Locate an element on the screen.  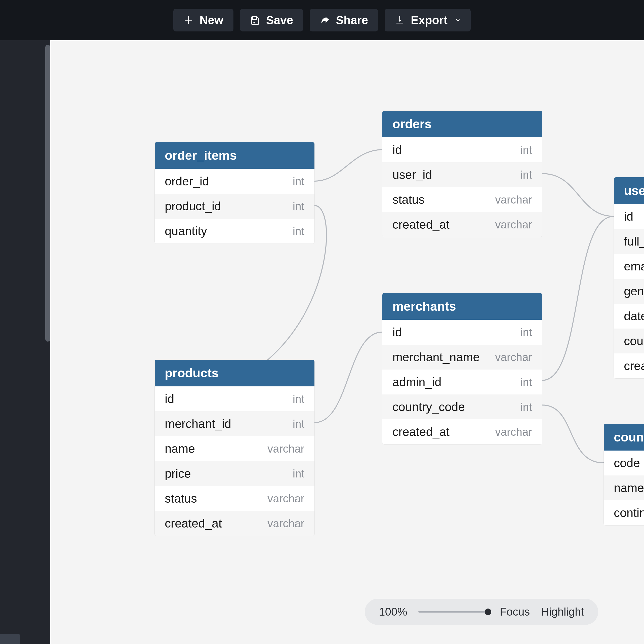
highlight-button: Highlight is located at coordinates (563, 612).